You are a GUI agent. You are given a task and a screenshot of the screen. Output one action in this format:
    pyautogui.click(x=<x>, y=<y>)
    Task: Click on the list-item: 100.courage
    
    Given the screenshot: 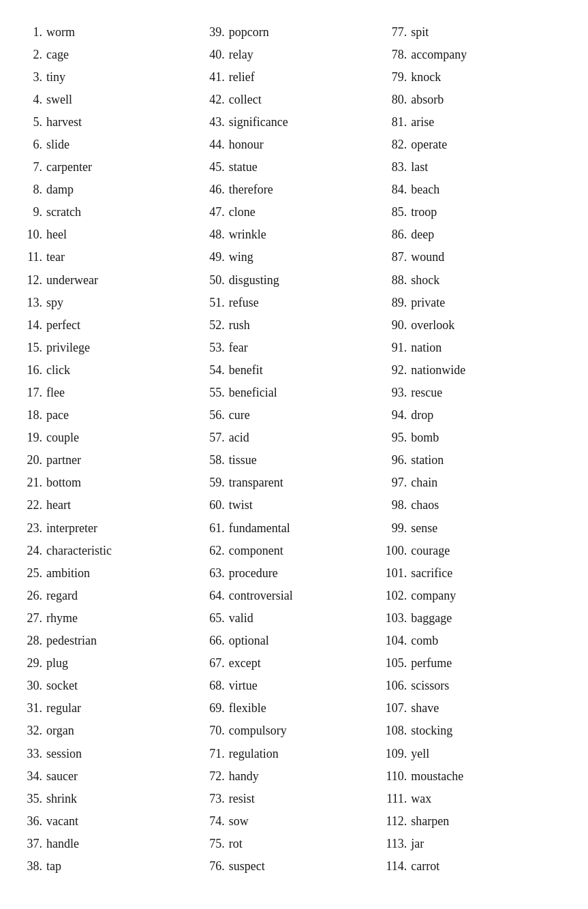 What is the action you would take?
    pyautogui.click(x=476, y=551)
    